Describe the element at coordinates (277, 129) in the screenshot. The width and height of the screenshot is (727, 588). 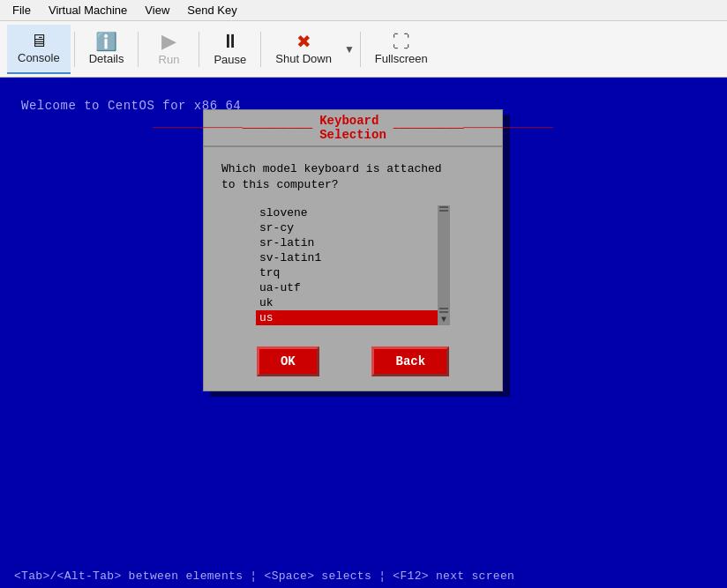
I see `title-decoration-left: ────────────` at that location.